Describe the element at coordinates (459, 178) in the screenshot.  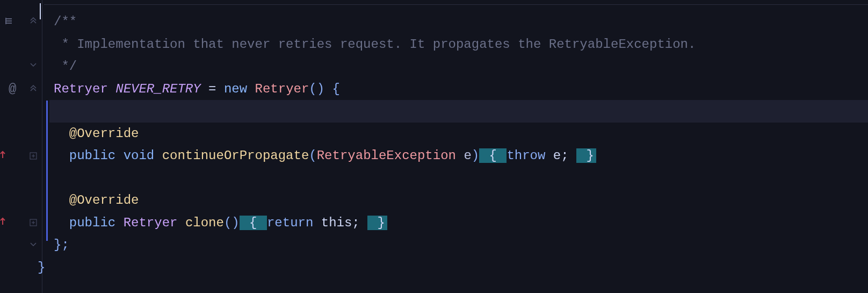
I see `code-line` at that location.